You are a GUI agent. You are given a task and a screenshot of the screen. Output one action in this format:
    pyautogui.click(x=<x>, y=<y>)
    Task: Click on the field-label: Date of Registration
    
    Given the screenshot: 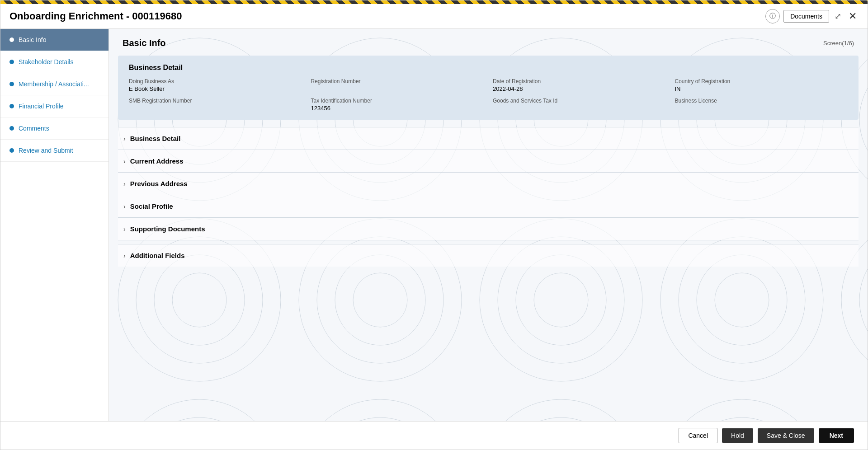 What is the action you would take?
    pyautogui.click(x=580, y=81)
    